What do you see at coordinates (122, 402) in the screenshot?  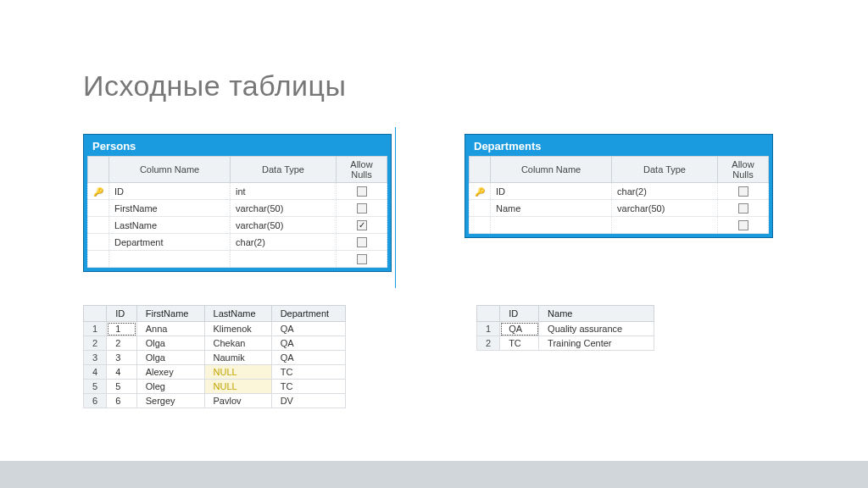 I see `data-cell: 6` at bounding box center [122, 402].